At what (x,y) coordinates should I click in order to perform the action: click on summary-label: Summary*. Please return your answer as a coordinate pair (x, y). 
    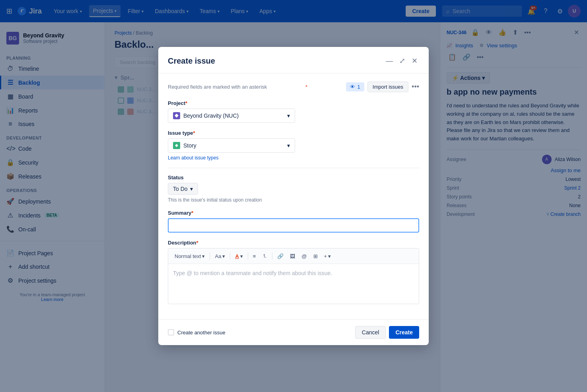
    Looking at the image, I should click on (294, 213).